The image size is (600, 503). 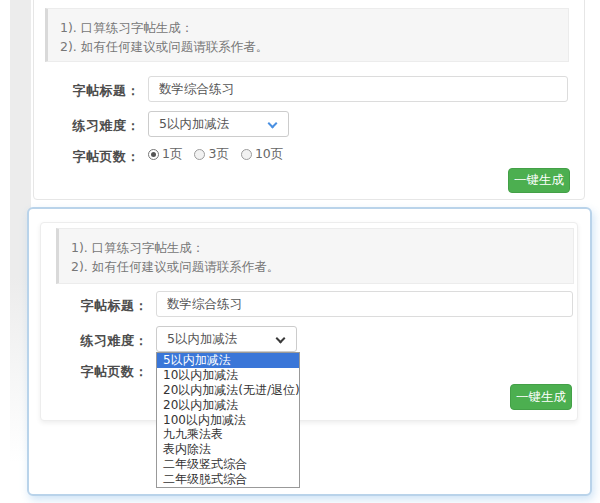 What do you see at coordinates (211, 154) in the screenshot?
I see `radio-option-3pages: 3页` at bounding box center [211, 154].